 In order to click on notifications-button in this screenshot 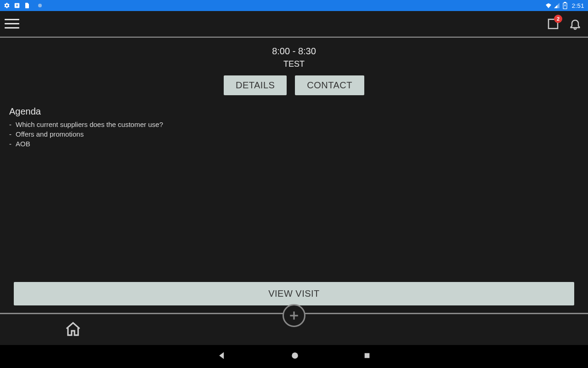, I will do `click(575, 24)`.